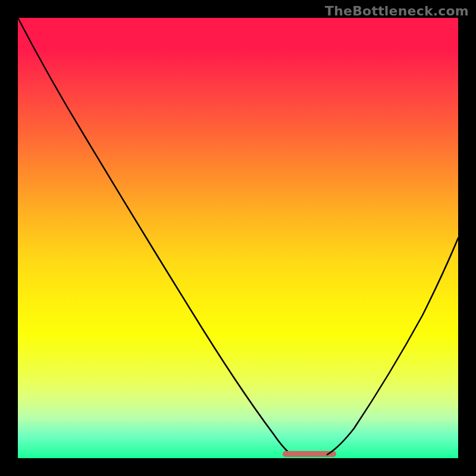 Image resolution: width=476 pixels, height=476 pixels. I want to click on curve-right, so click(393, 346).